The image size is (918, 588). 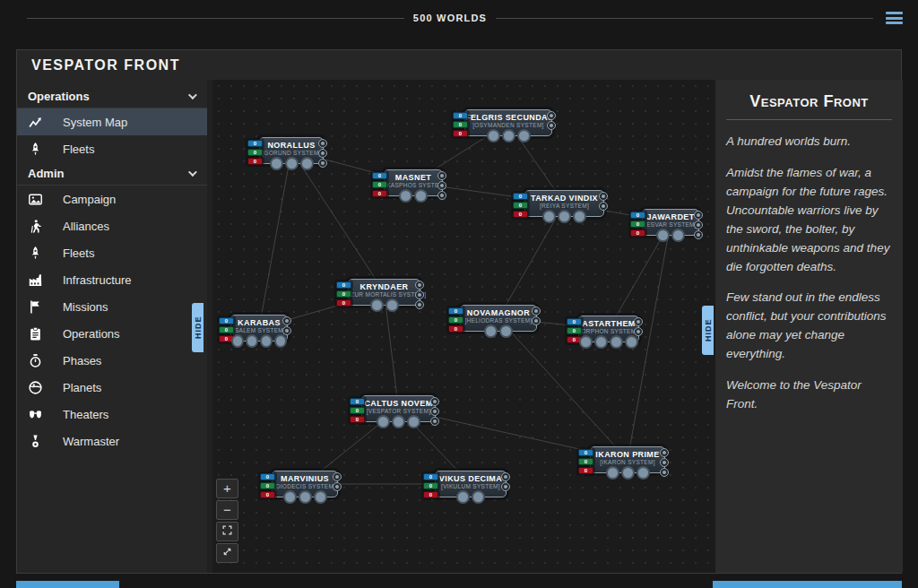 What do you see at coordinates (344, 285) in the screenshot?
I see `blue-count-badge: 0` at bounding box center [344, 285].